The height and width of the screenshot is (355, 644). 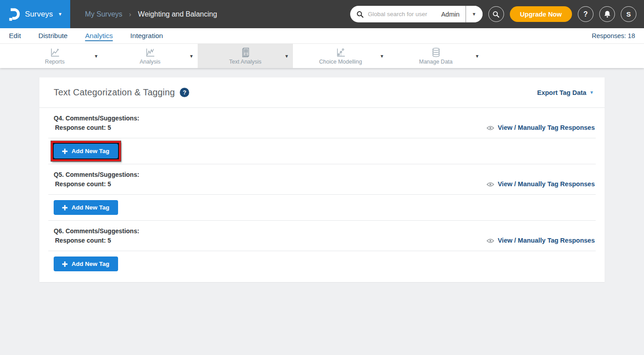 What do you see at coordinates (150, 56) in the screenshot?
I see `tab-analysis: Analysis ▼` at bounding box center [150, 56].